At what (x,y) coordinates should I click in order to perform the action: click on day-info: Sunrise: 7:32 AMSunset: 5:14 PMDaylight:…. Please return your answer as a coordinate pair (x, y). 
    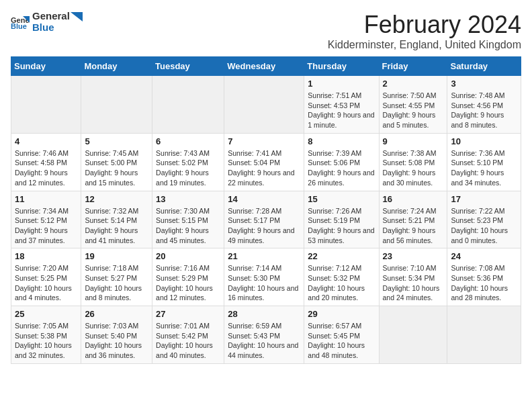
    Looking at the image, I should click on (117, 226).